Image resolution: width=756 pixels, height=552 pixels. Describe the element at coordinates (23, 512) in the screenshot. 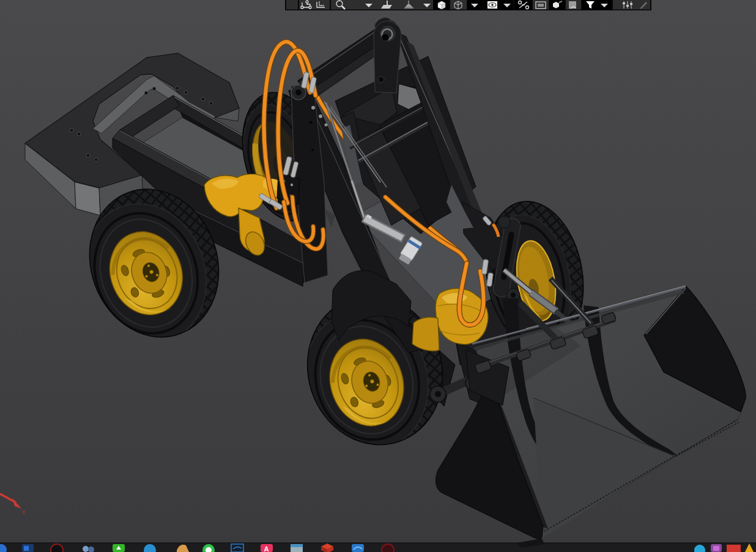

I see `svg-text: x` at that location.